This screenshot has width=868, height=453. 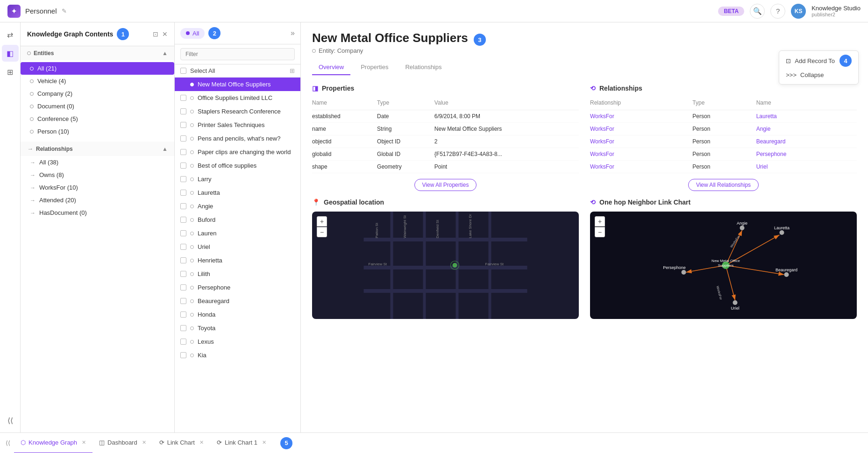 I want to click on collapse-action: >>> Collapse, so click(x=818, y=75).